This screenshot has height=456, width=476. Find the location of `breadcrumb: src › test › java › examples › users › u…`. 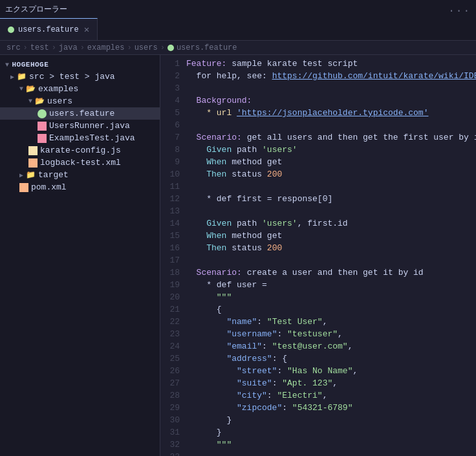

breadcrumb: src › test › java › examples › users › u… is located at coordinates (238, 48).